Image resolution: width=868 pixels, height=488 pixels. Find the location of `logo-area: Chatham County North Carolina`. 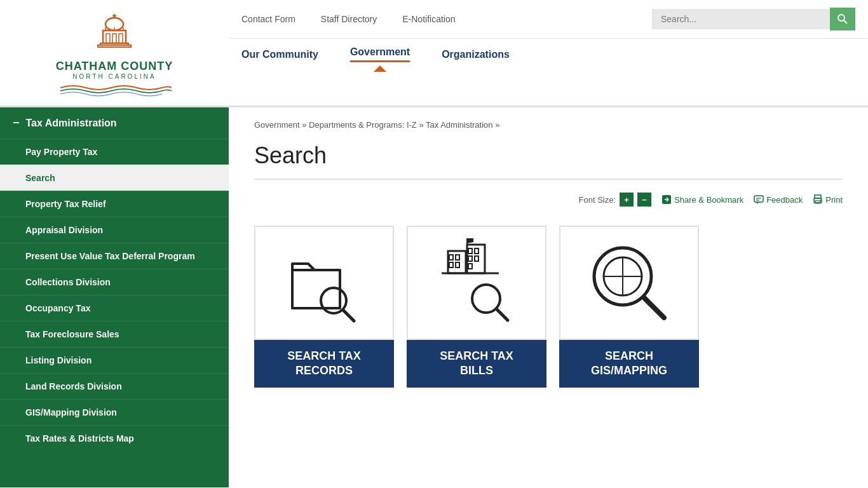

logo-area: Chatham County North Carolina is located at coordinates (114, 53).